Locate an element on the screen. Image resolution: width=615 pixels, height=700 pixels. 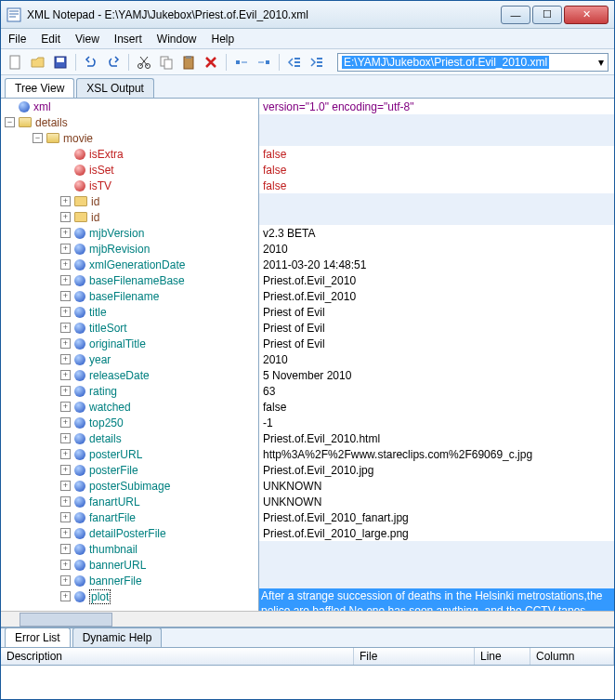
value-details: Priest.of.Evil_2010.html is located at coordinates (437, 439).